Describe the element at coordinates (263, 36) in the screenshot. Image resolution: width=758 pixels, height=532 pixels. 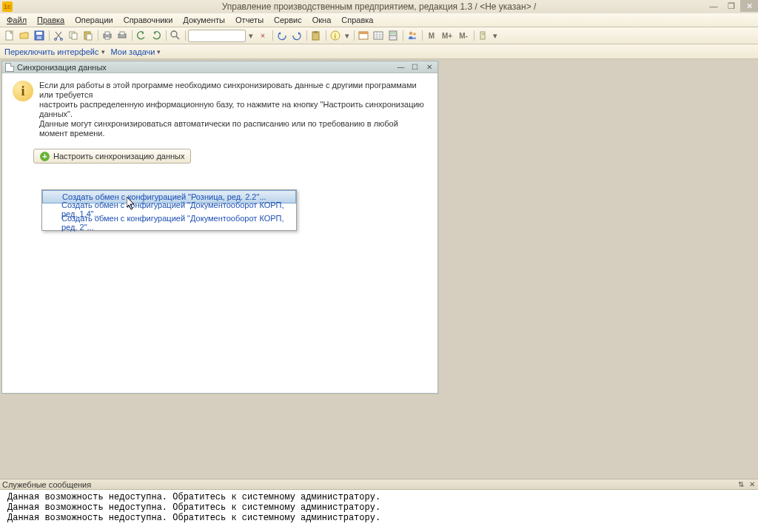
I see `search-clear-button: ×` at that location.